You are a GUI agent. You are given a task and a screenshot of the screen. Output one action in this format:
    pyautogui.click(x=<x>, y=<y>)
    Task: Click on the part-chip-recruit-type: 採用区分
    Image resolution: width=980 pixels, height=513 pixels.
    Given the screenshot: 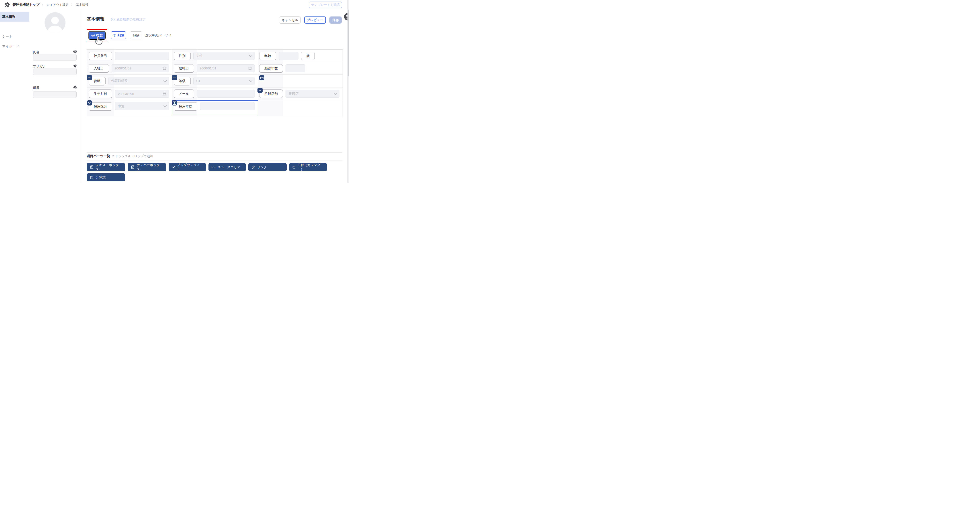 What is the action you would take?
    pyautogui.click(x=100, y=106)
    